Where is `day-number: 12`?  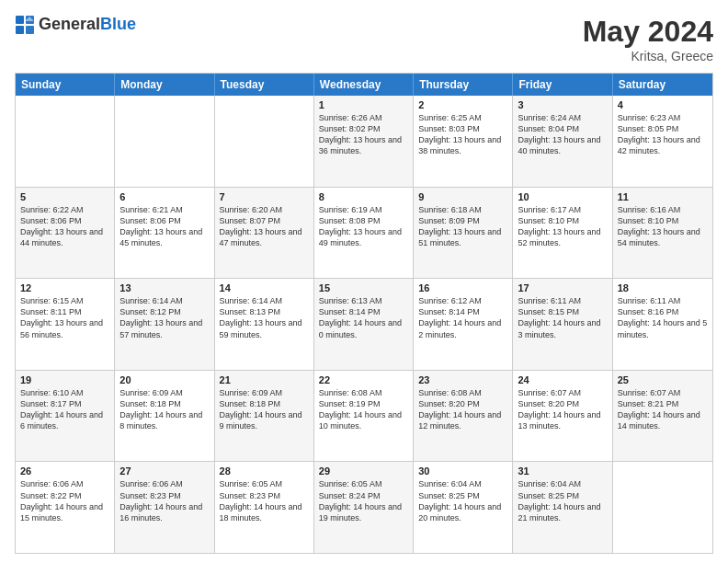
day-number: 12 is located at coordinates (64, 288).